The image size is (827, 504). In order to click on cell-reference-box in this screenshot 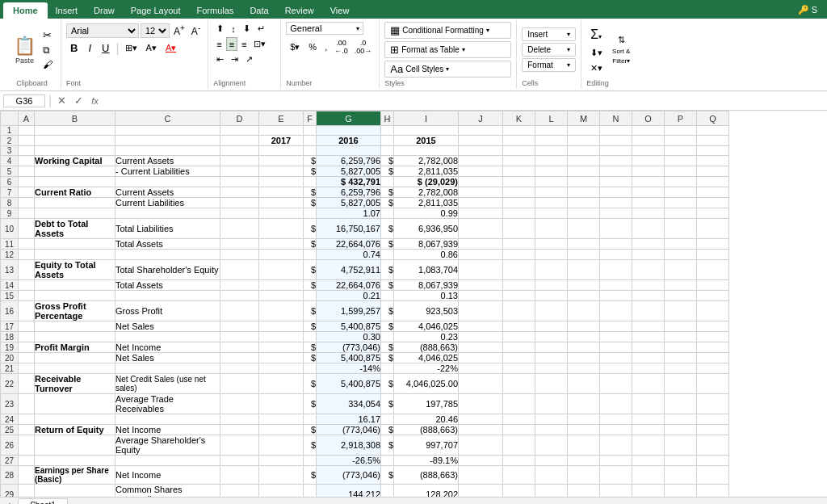, I will do `click(24, 101)`.